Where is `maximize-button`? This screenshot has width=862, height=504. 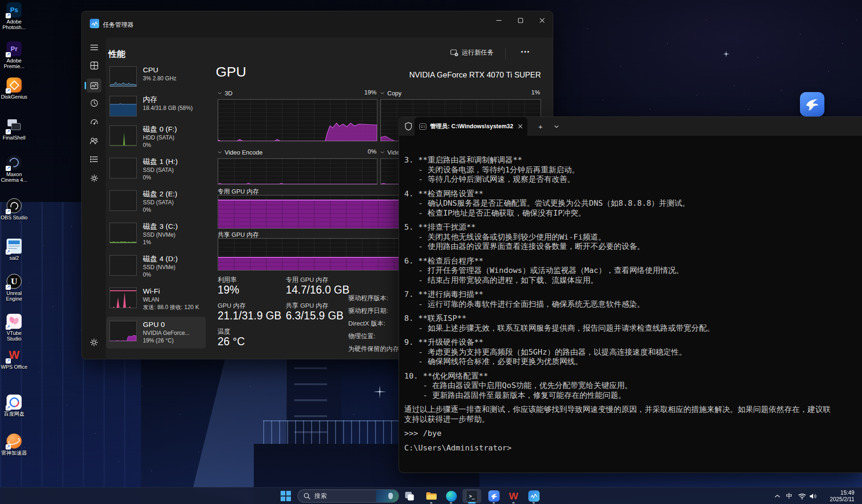 maximize-button is located at coordinates (520, 20).